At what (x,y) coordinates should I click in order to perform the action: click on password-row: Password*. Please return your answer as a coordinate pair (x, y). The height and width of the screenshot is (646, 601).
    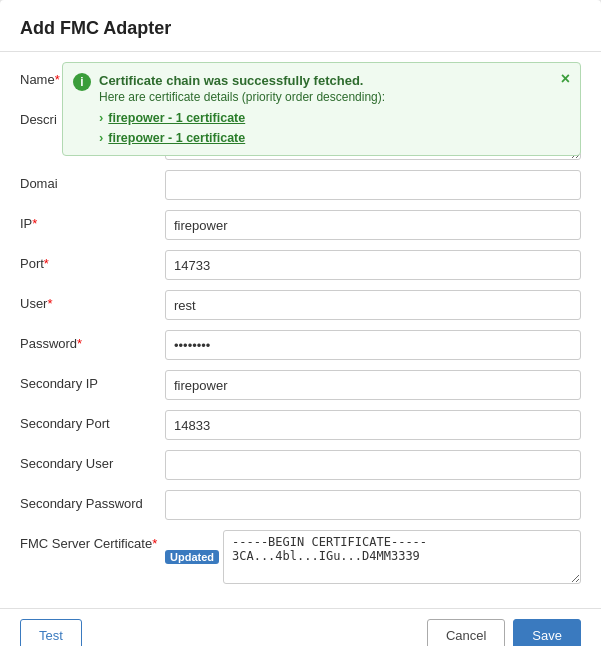
    Looking at the image, I should click on (300, 345).